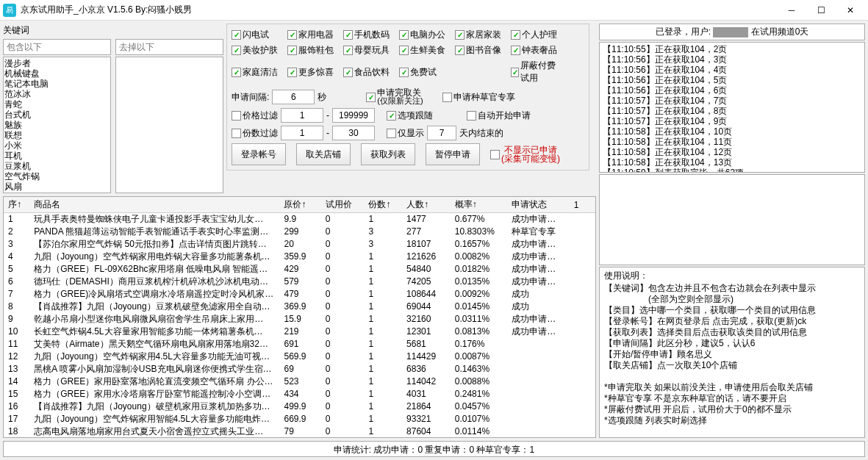 This screenshot has height=460, width=868. What do you see at coordinates (370, 72) in the screenshot?
I see `category-checkbox: 食品饮料` at bounding box center [370, 72].